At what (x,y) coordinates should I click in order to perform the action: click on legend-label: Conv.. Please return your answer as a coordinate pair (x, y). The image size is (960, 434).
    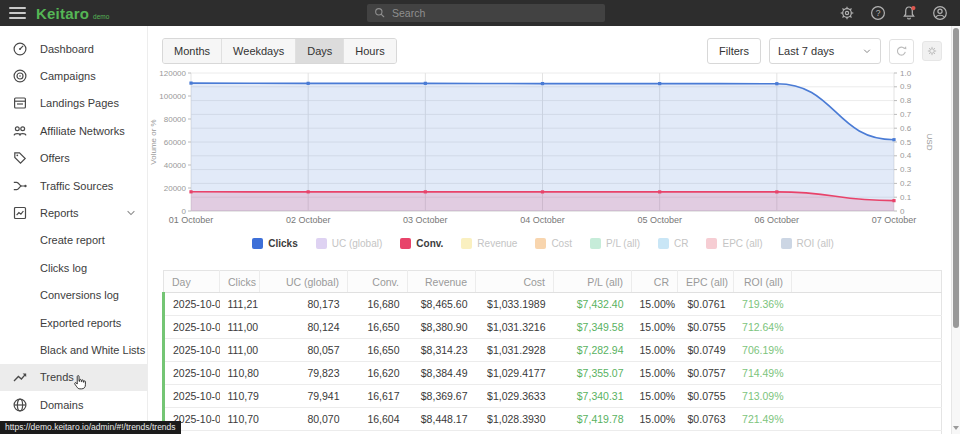
    Looking at the image, I should click on (430, 244).